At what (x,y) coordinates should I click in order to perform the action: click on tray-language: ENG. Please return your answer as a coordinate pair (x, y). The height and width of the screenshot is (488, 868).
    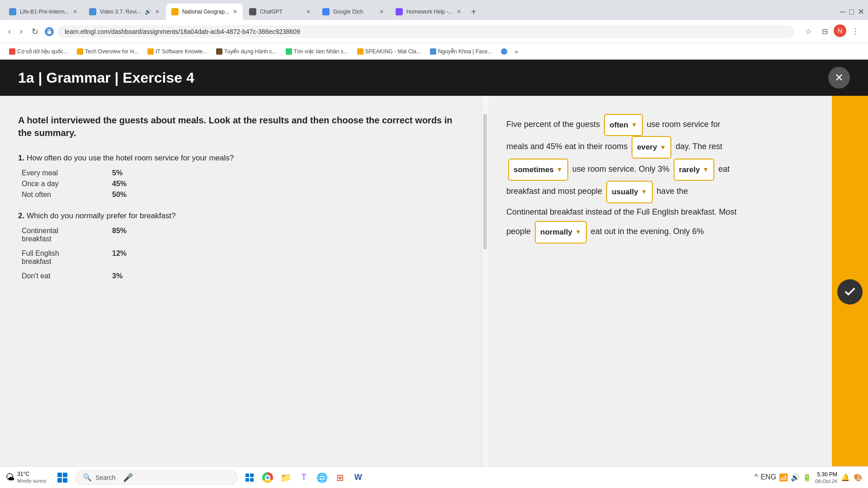
    Looking at the image, I should click on (769, 477).